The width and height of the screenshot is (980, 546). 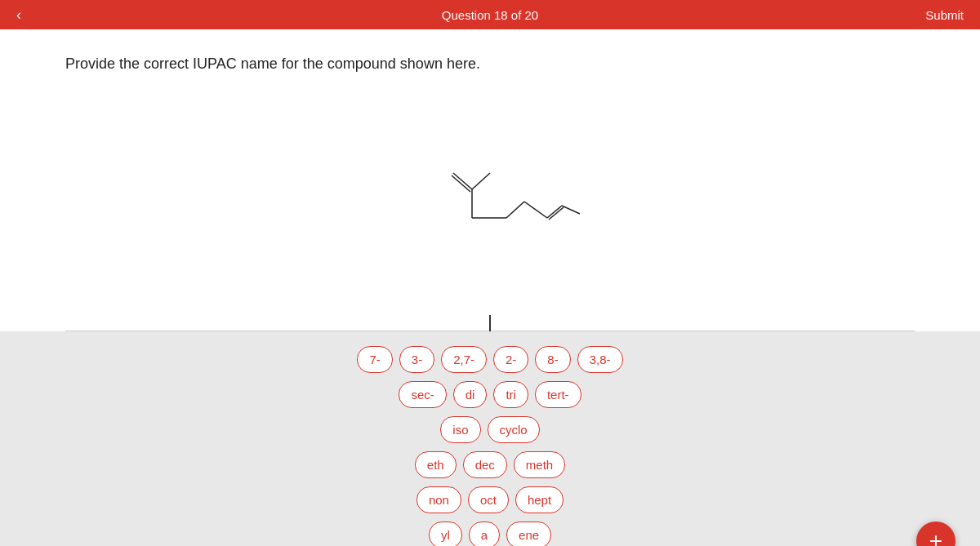 What do you see at coordinates (539, 499) in the screenshot?
I see `token-hept: hept` at bounding box center [539, 499].